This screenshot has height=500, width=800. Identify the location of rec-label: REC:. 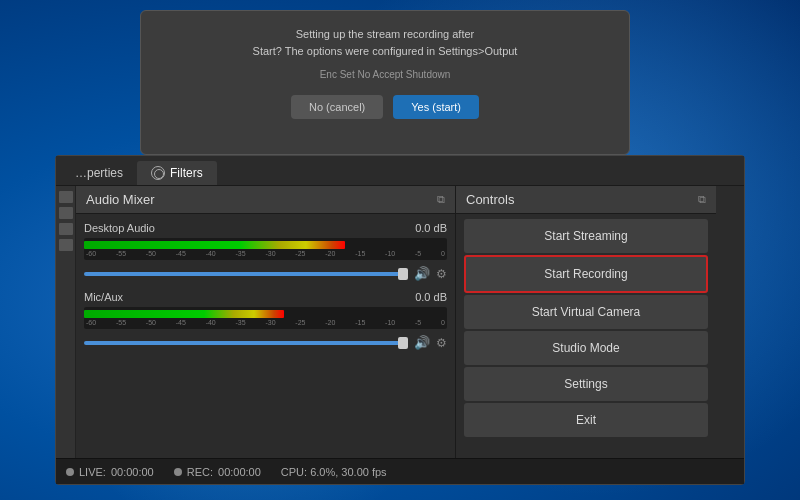
(200, 472).